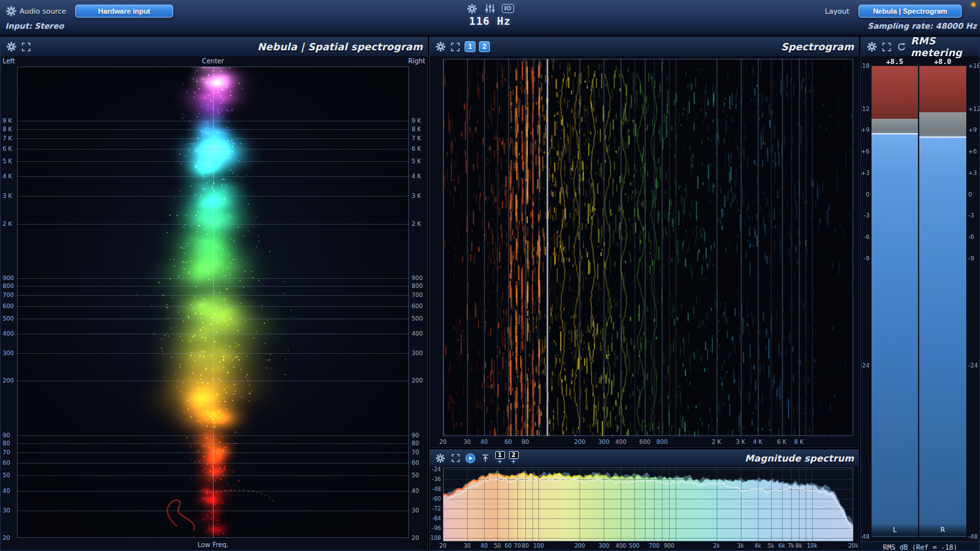 Image resolution: width=980 pixels, height=551 pixels. What do you see at coordinates (417, 176) in the screenshot?
I see `spatial-freq-tick: 4 K` at bounding box center [417, 176].